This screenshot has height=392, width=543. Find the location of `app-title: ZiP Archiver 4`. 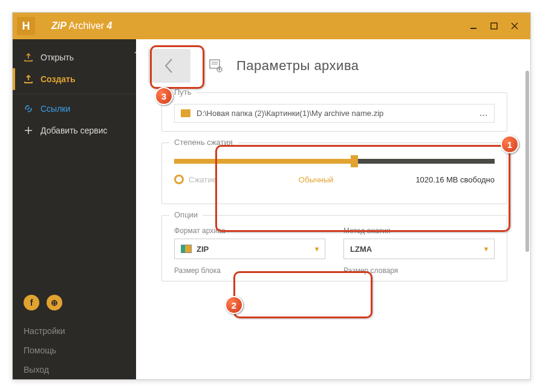

app-title: ZiP Archiver 4 is located at coordinates (82, 26).